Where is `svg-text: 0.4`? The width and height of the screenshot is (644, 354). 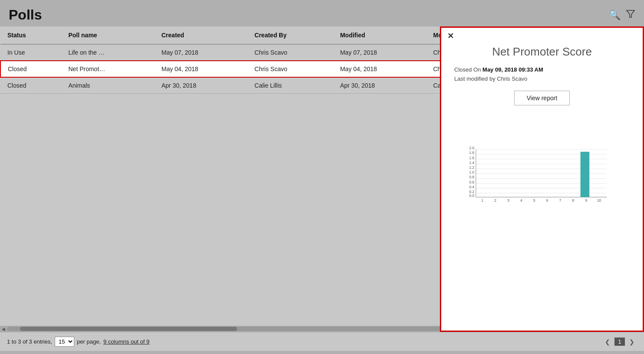
svg-text: 0.4 is located at coordinates (472, 187).